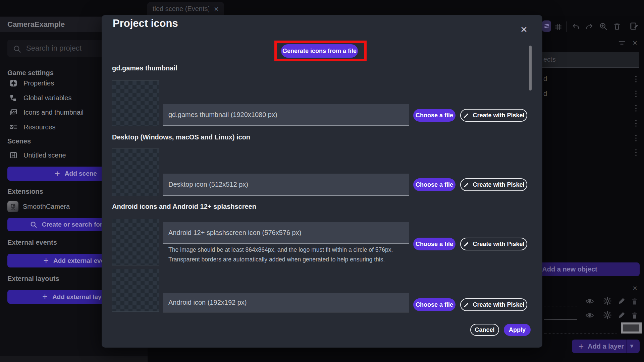 Image resolution: width=644 pixels, height=362 pixels. I want to click on redo-icon, so click(589, 27).